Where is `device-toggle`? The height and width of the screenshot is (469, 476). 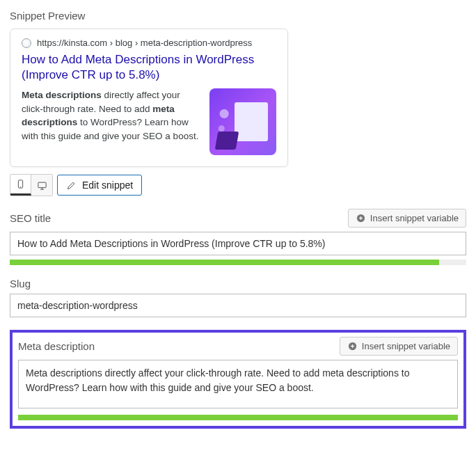 device-toggle is located at coordinates (31, 185).